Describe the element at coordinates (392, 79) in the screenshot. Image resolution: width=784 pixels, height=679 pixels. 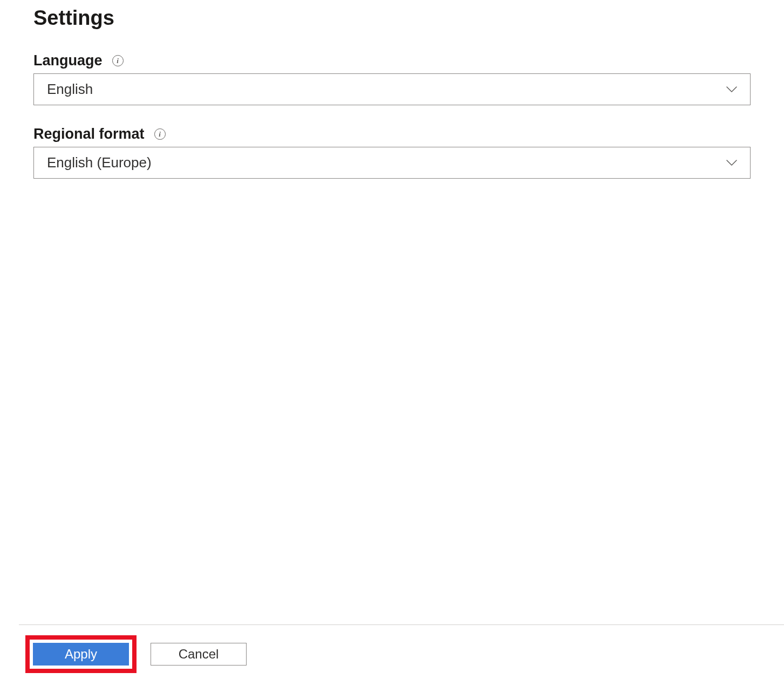
I see `language-field-group: Language i English` at that location.